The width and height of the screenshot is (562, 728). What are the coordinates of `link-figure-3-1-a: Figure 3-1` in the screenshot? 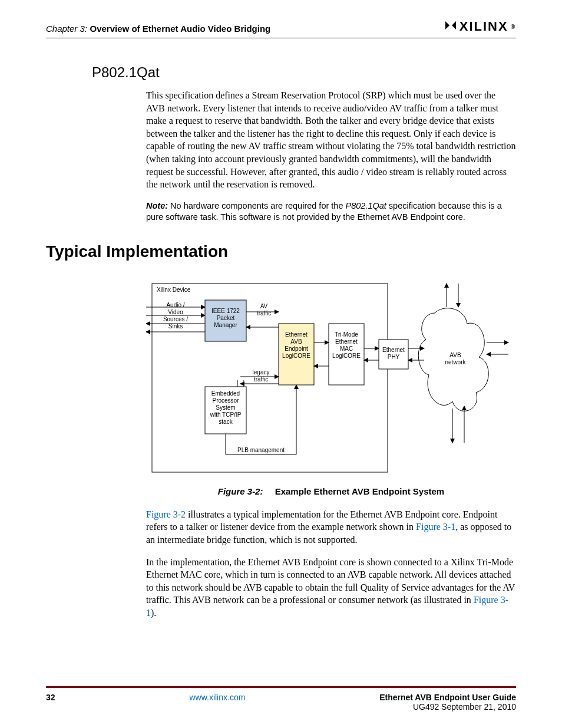 It's located at (436, 527).